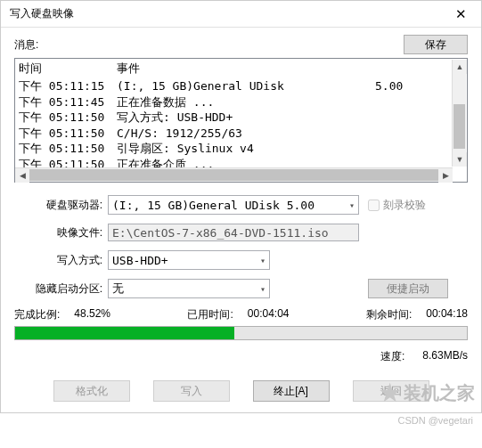 Image resolution: width=482 pixels, height=448 pixels. What do you see at coordinates (210, 315) in the screenshot?
I see `elapsed-label: 已用时间:` at bounding box center [210, 315].